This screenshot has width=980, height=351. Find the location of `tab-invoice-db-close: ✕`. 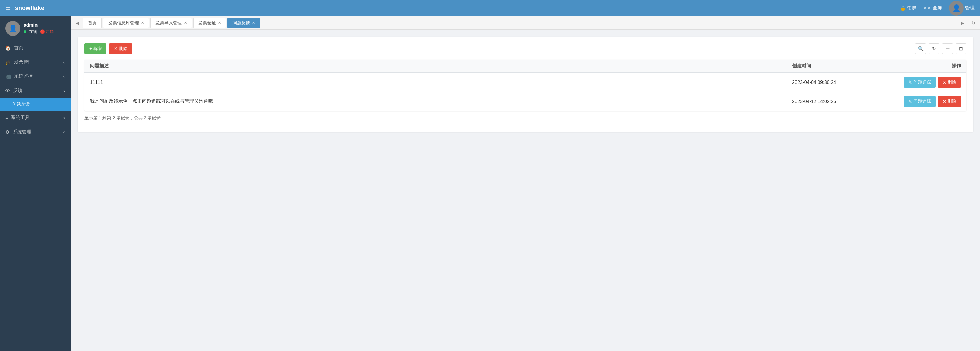

tab-invoice-db-close: ✕ is located at coordinates (142, 23).